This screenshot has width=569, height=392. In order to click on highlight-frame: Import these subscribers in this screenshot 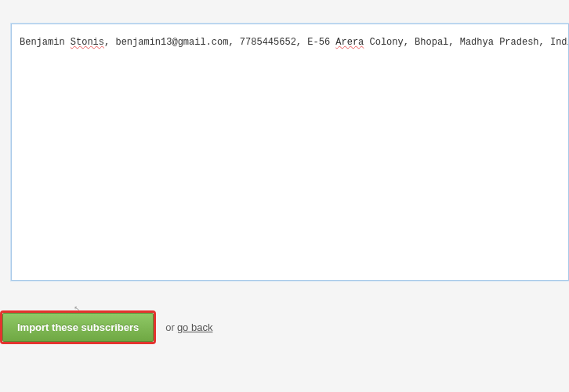, I will do `click(78, 328)`.